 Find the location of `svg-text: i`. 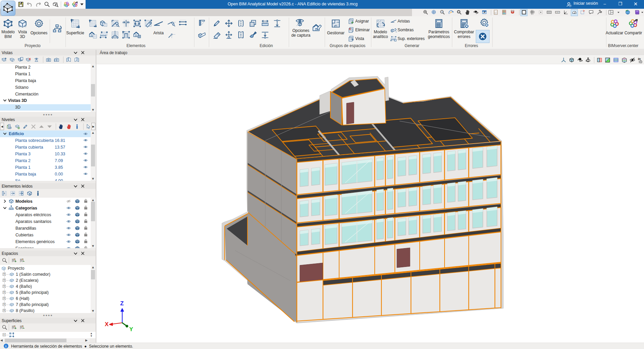

svg-text: i is located at coordinates (6, 346).